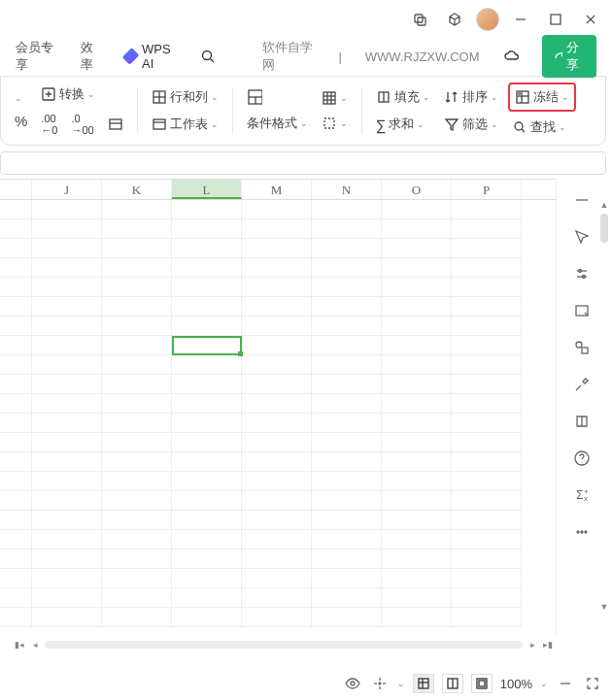  Describe the element at coordinates (334, 98) in the screenshot. I see `table-style-button: ⌄` at that location.